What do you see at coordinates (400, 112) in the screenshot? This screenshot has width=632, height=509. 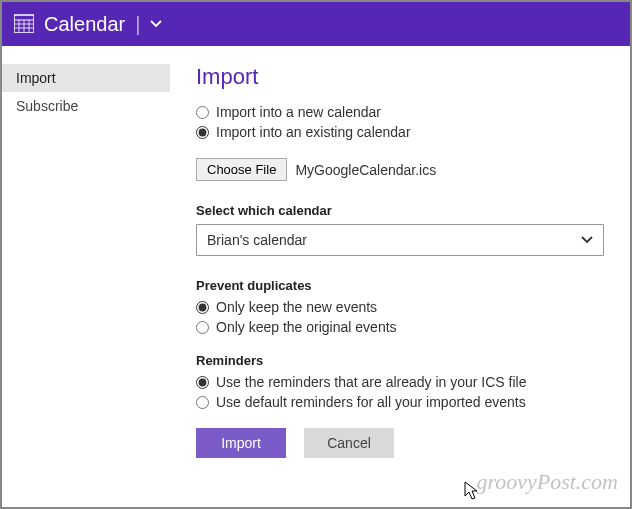 I see `radio-import-new: Import into a new calendar` at bounding box center [400, 112].